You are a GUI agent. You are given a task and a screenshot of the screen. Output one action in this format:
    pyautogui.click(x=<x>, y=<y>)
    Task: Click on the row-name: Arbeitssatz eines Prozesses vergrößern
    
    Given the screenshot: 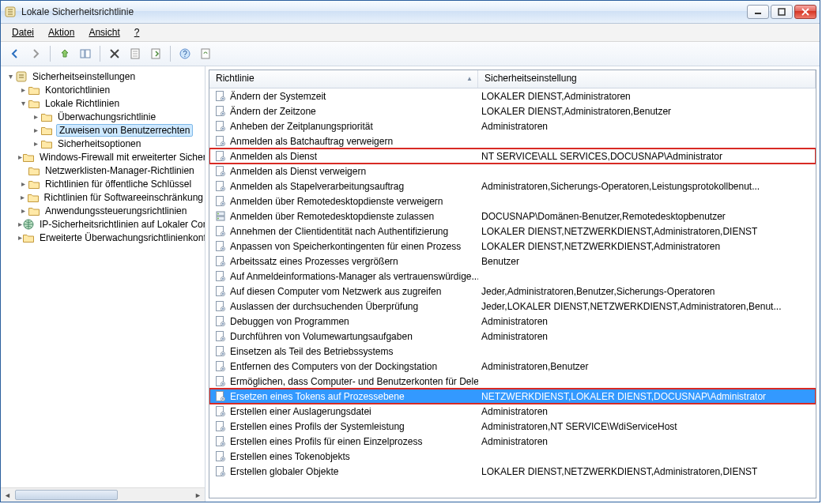 What is the action you would take?
    pyautogui.click(x=315, y=261)
    